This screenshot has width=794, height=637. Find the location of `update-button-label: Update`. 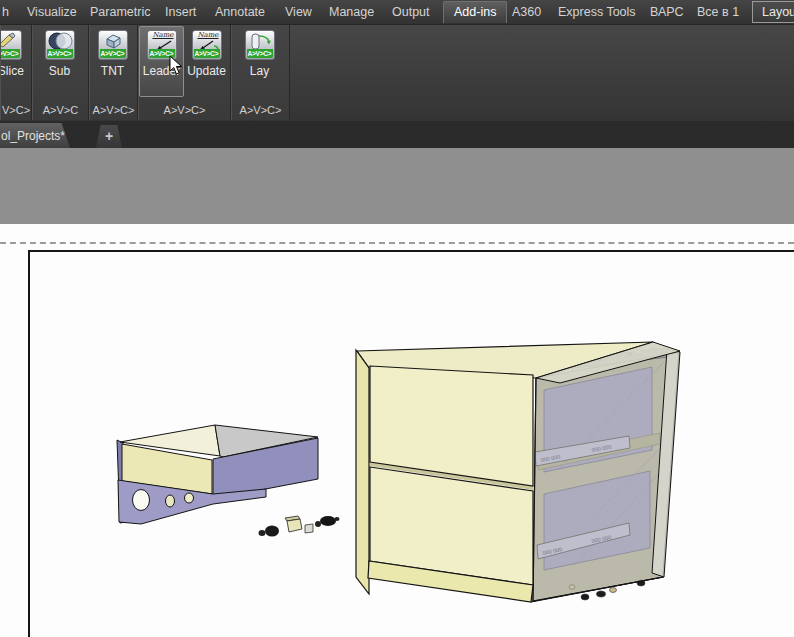

update-button-label: Update is located at coordinates (206, 71).